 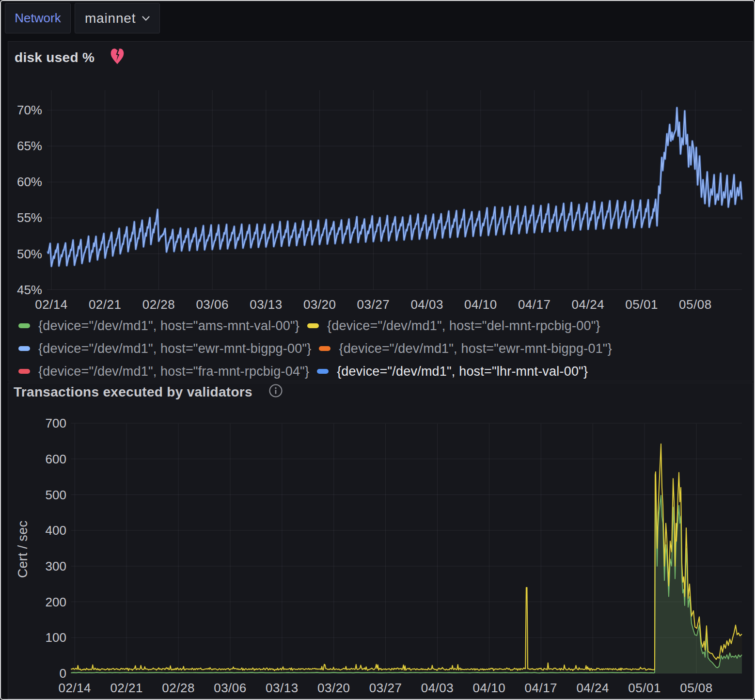 I want to click on svg-text: 700, so click(x=56, y=423).